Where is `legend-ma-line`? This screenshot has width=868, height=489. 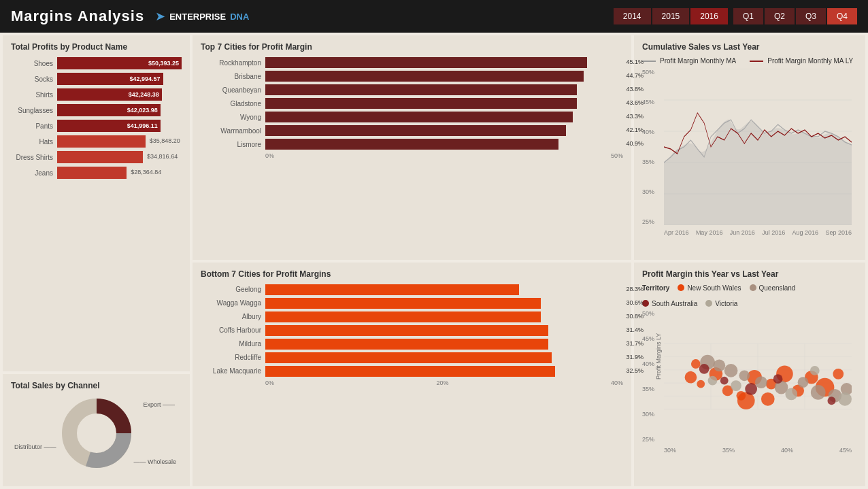 legend-ma-line is located at coordinates (649, 61).